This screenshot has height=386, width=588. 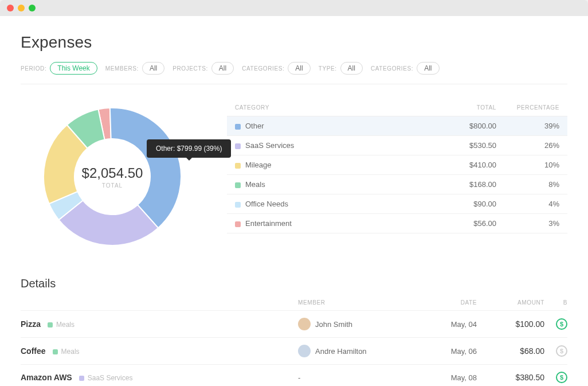 I want to click on category-row: Mileage$410.0010%, so click(x=397, y=165).